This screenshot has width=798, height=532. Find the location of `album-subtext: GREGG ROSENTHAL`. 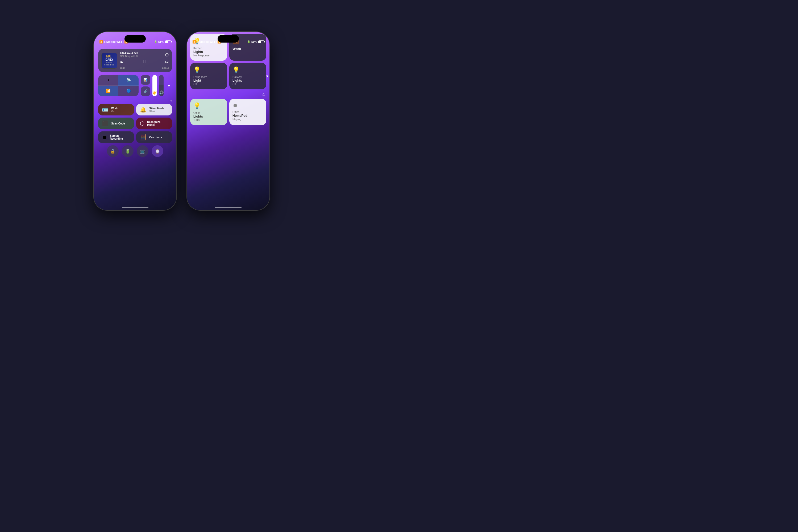

album-subtext: GREGG ROSENTHAL is located at coordinates (109, 64).